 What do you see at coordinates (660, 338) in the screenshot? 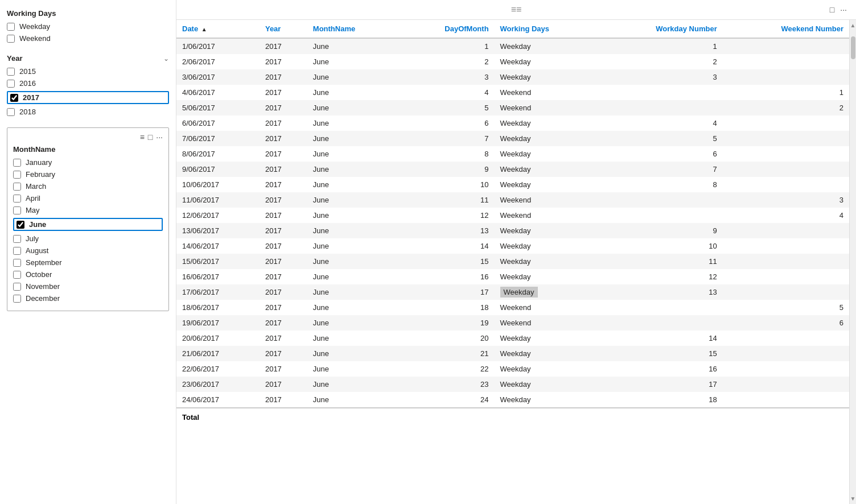
I see `cell-5: 14` at bounding box center [660, 338].